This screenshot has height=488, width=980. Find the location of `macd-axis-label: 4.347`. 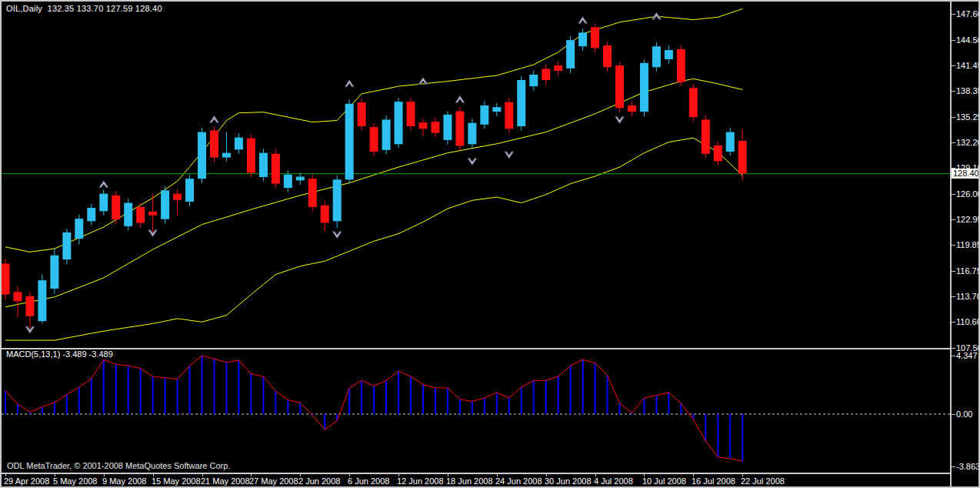

macd-axis-label: 4.347 is located at coordinates (967, 356).